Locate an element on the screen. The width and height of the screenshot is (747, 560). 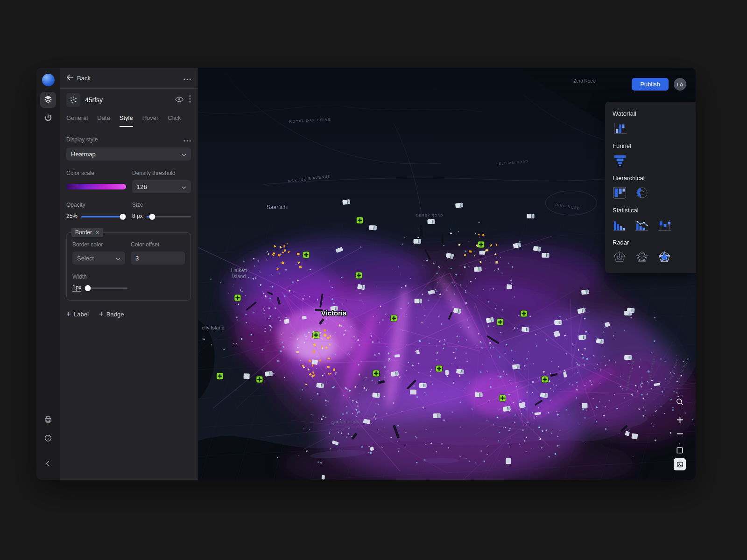
density-threshold-value: 128 is located at coordinates (142, 187).